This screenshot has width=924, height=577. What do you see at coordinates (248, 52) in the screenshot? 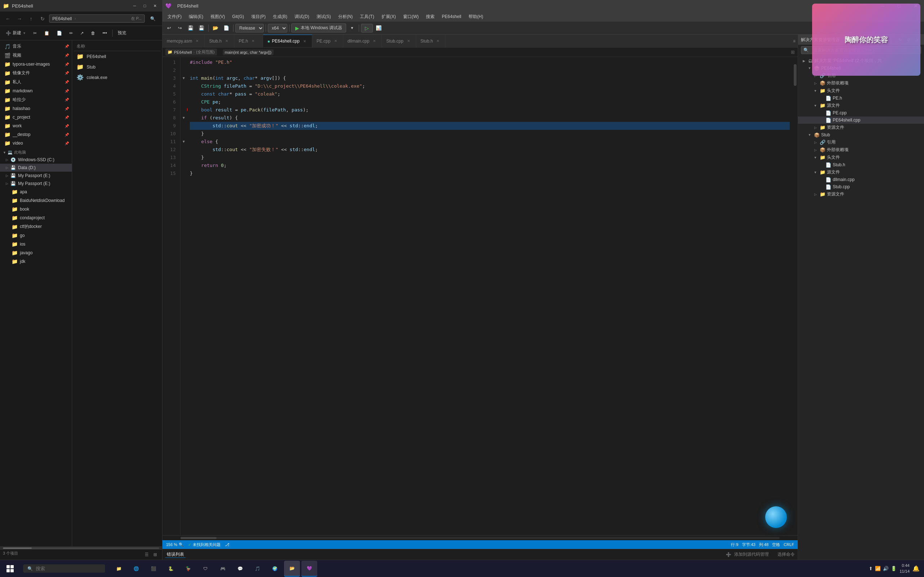
I see `function-breadcrumb: main(int argc, char *argv[])` at bounding box center [248, 52].